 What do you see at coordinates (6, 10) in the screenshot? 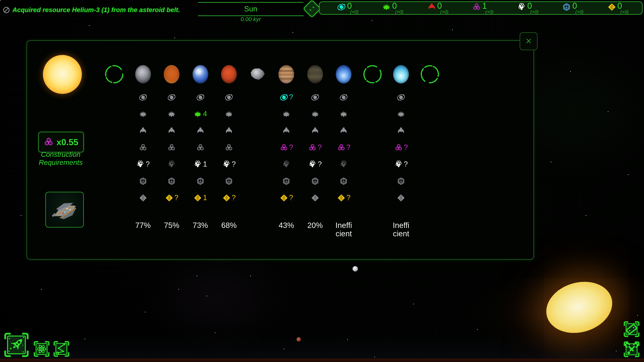
I see `prohibition-icon` at bounding box center [6, 10].